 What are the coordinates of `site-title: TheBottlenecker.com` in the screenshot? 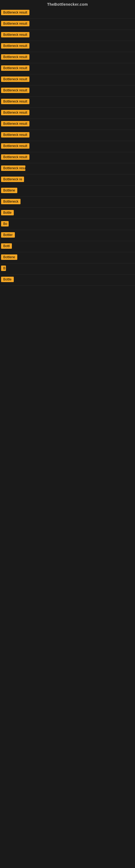 It's located at (68, 4).